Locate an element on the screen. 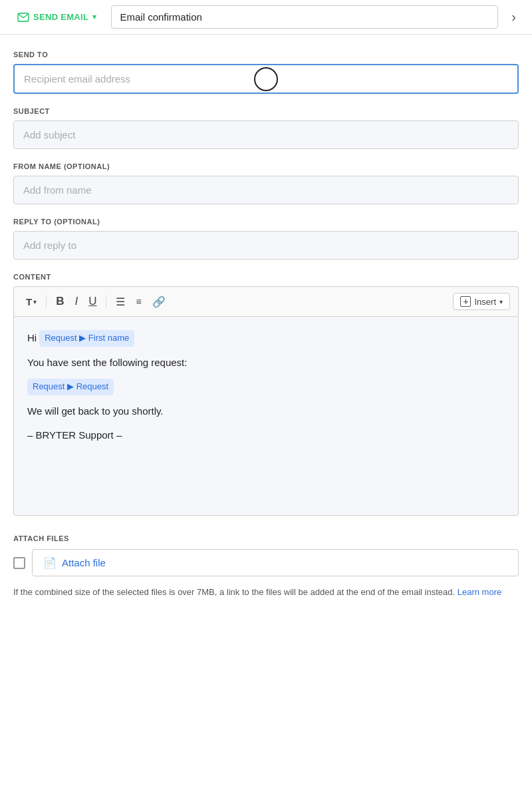  underline-icon: U is located at coordinates (92, 301).